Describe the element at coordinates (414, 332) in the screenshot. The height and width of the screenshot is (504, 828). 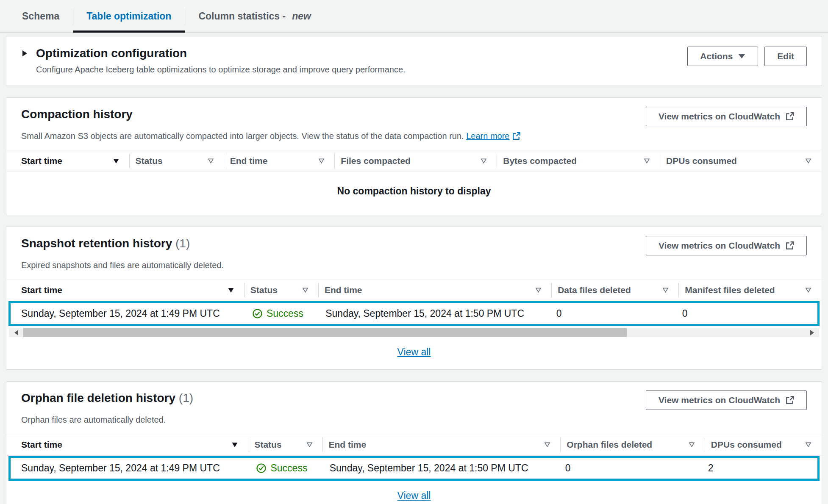
I see `horizontal-scrollbar` at that location.